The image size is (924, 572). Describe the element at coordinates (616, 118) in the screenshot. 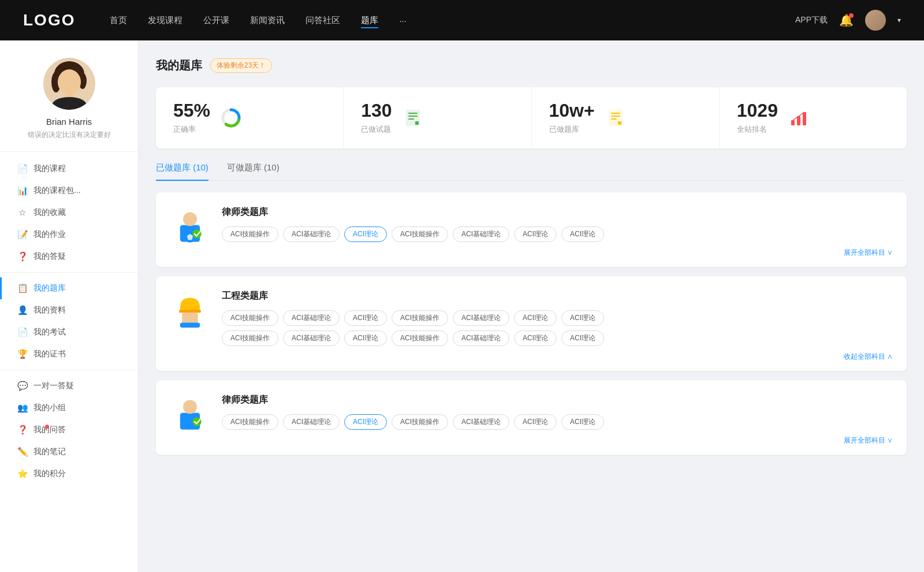

I see `banks-icon` at that location.